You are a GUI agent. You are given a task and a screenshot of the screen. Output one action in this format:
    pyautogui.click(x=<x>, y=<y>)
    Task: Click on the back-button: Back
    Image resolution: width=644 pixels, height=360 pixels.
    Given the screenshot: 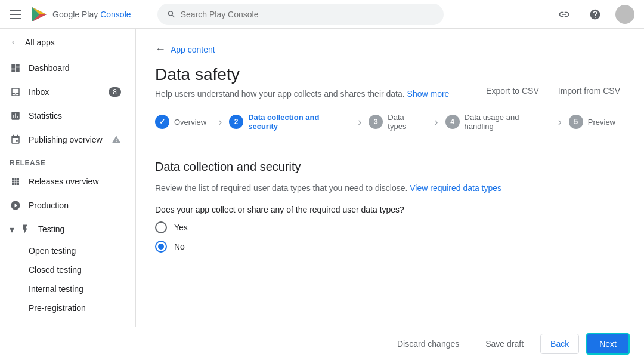 What is the action you would take?
    pyautogui.click(x=559, y=344)
    